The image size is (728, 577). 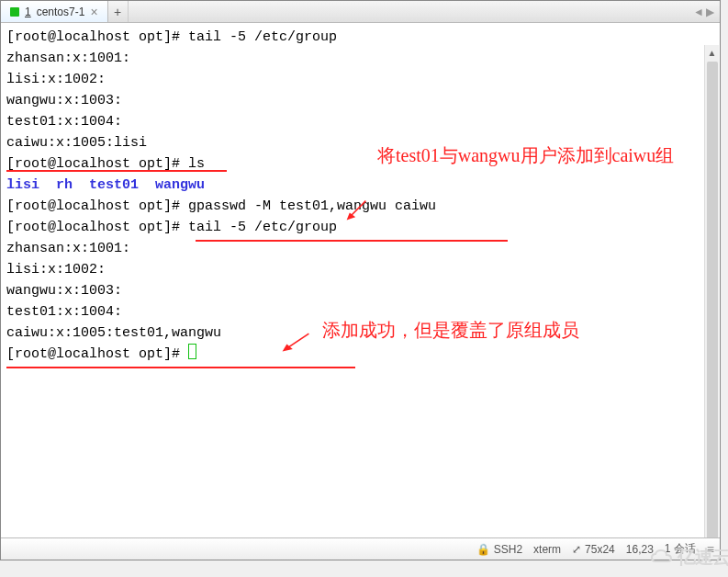 I want to click on output-line: caiwu:x:1005:lisi, so click(x=77, y=143).